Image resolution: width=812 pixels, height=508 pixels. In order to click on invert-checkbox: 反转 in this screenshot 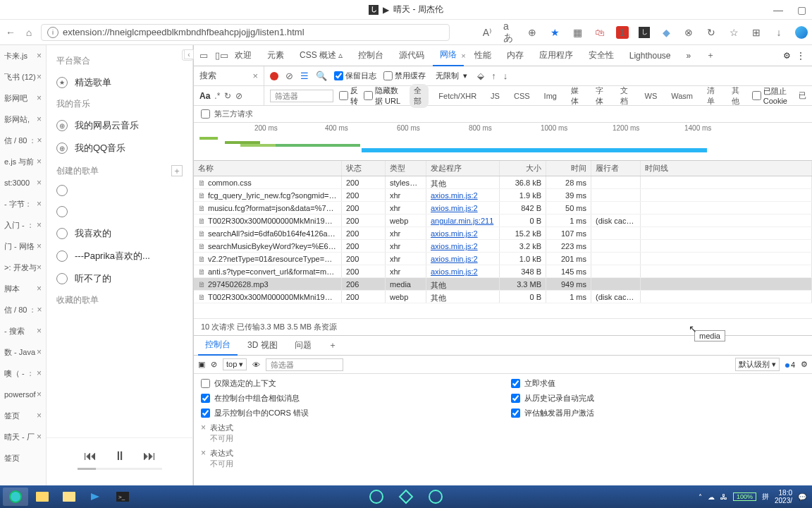, I will do `click(348, 96)`.